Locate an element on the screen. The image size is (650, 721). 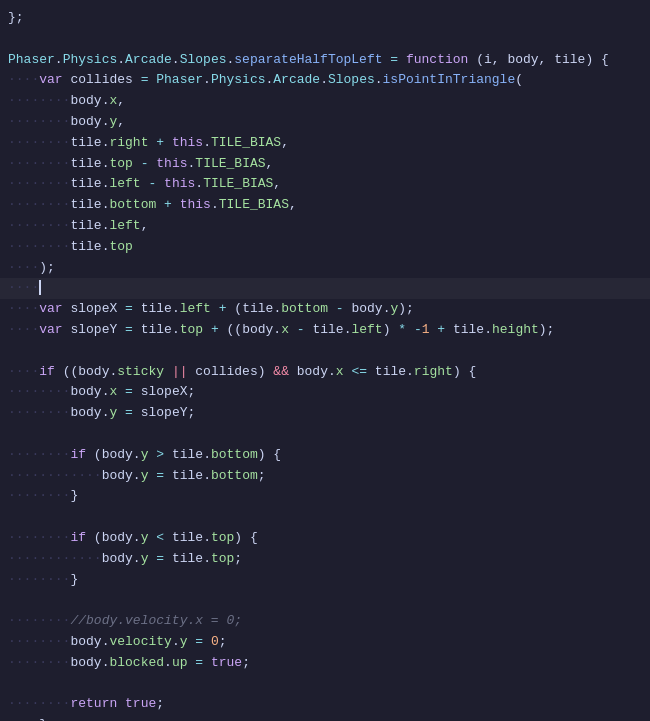
code-line-14: ···· is located at coordinates (325, 288).